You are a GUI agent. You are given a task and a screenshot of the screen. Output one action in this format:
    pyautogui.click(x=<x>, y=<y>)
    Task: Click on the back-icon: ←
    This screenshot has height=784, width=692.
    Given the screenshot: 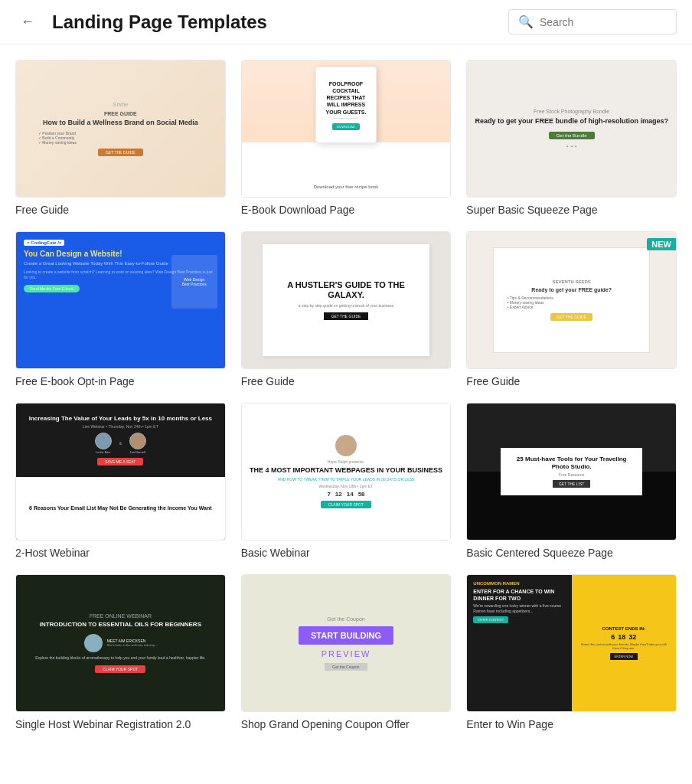 What is the action you would take?
    pyautogui.click(x=28, y=21)
    